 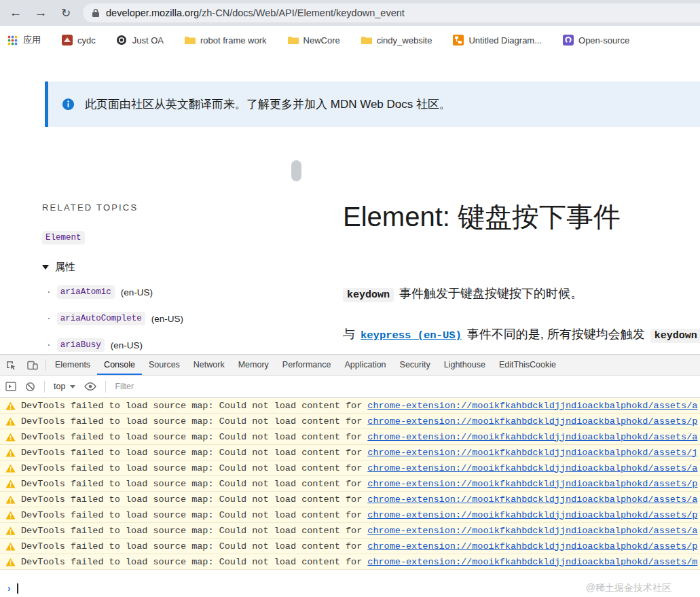 What do you see at coordinates (66, 13) in the screenshot?
I see `reload-icon: ↻` at bounding box center [66, 13].